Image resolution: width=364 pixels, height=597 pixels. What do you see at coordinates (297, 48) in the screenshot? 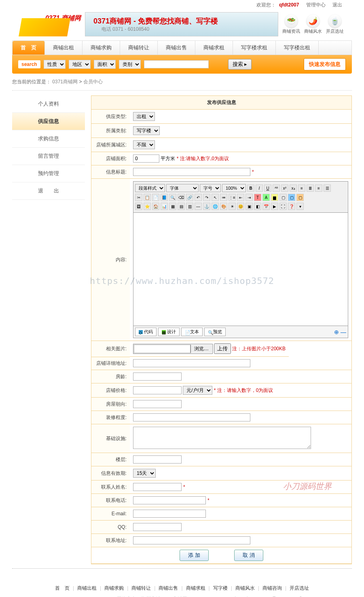
I see `nav-item-7: 写字楼出租` at bounding box center [297, 48].